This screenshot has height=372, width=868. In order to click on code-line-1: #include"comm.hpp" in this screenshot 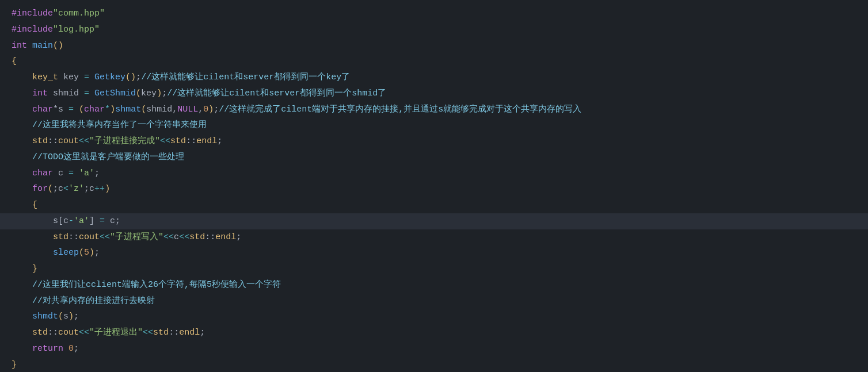, I will do `click(434, 14)`.